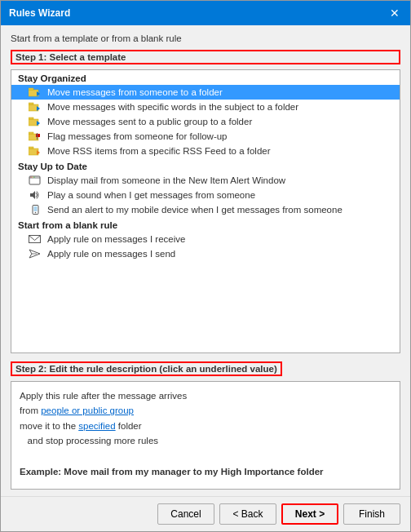 The image size is (411, 532). Describe the element at coordinates (206, 107) in the screenshot. I see `list-item: Move messages with specific words in the…` at that location.